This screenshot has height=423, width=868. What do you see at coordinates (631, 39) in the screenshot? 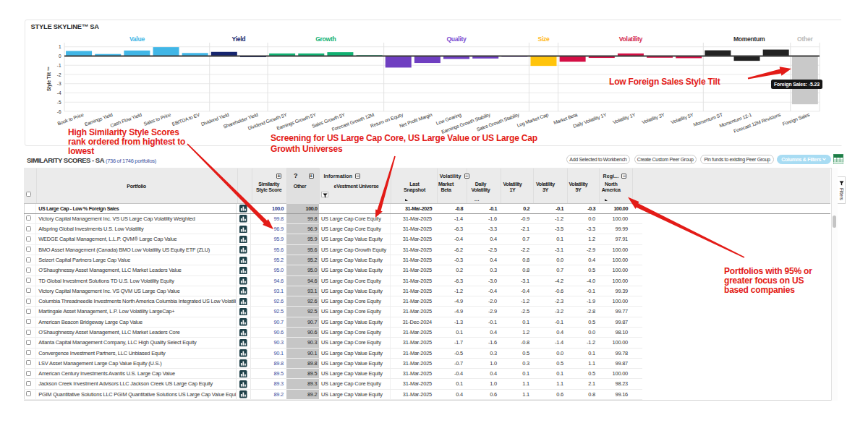
I see `svg-text: Volatility` at bounding box center [631, 39].